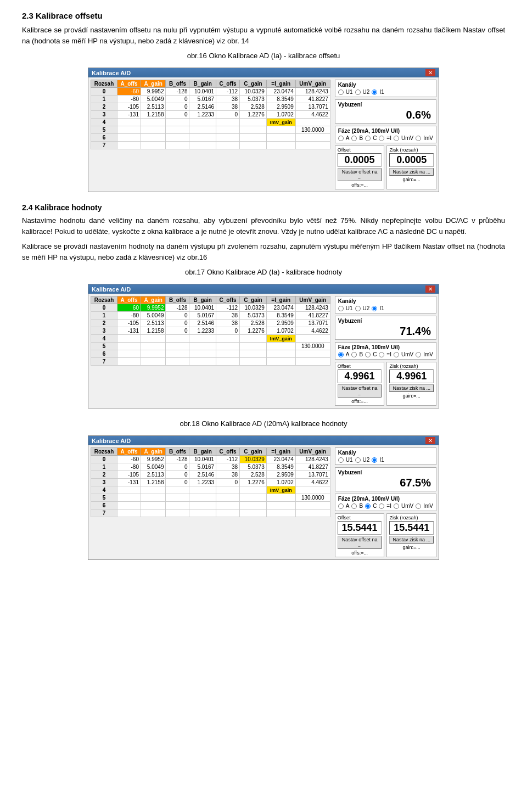 The height and width of the screenshot is (812, 527). Describe the element at coordinates (228, 323) in the screenshot. I see `cell-val: 38` at that location.